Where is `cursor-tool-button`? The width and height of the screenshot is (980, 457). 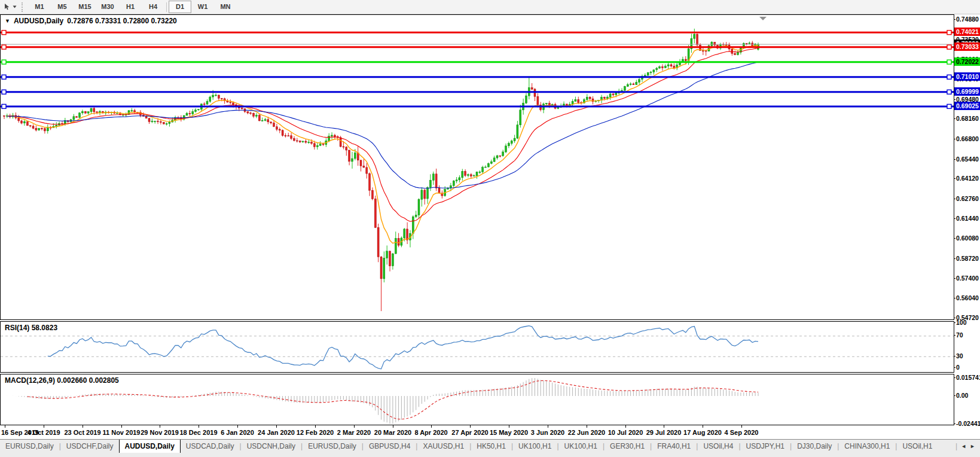 cursor-tool-button is located at coordinates (10, 7).